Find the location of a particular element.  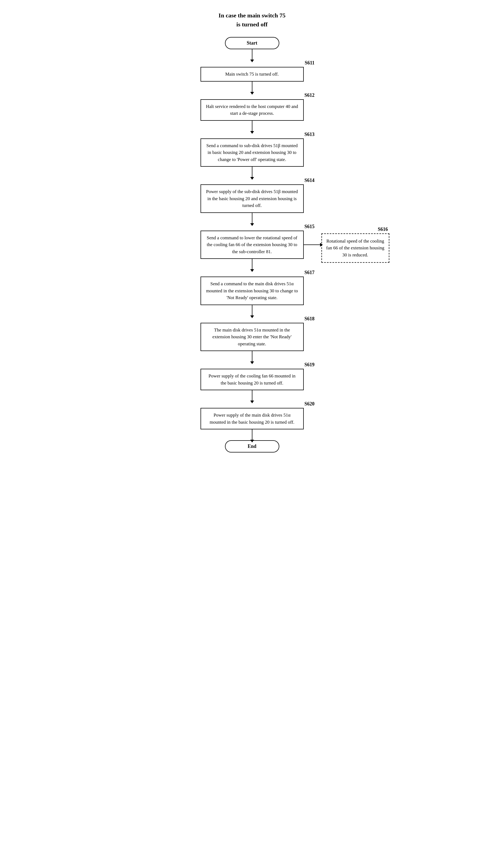

start-label: Start is located at coordinates (252, 43).